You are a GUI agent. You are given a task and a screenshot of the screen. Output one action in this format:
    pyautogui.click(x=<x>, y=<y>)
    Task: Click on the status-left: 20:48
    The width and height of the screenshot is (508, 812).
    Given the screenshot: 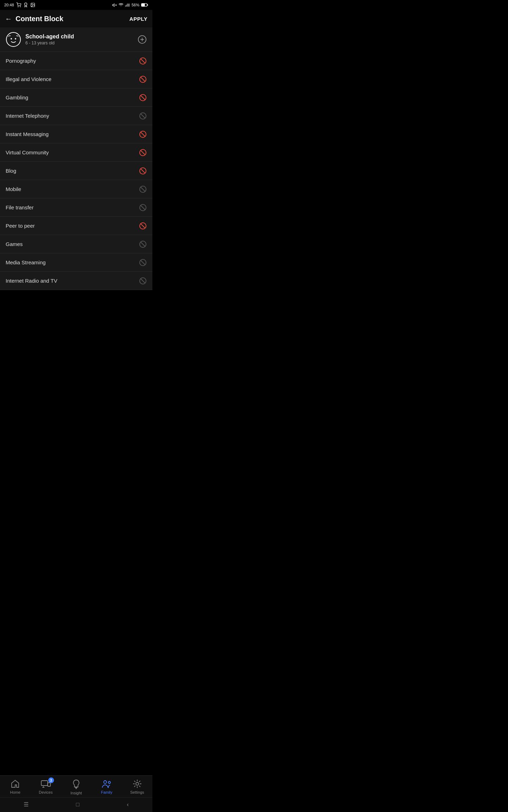 What is the action you would take?
    pyautogui.click(x=20, y=5)
    